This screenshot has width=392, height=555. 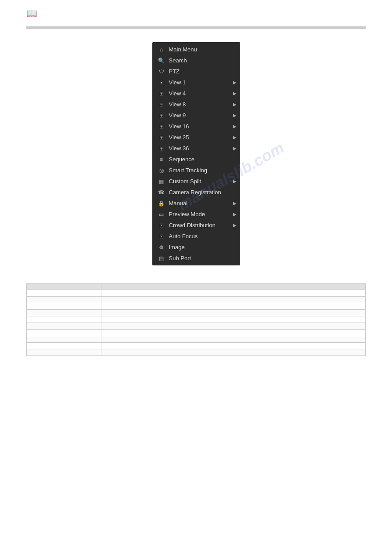 I want to click on menu-icon-manual: 🔒, so click(x=162, y=203).